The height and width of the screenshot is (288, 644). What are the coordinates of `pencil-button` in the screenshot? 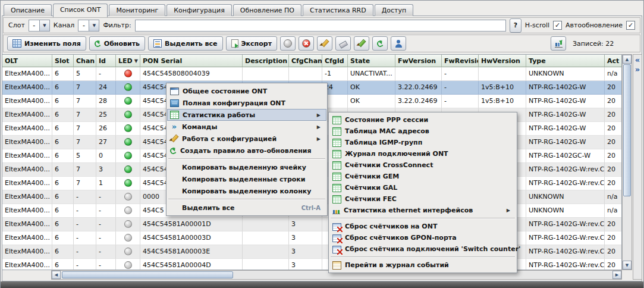 It's located at (325, 43).